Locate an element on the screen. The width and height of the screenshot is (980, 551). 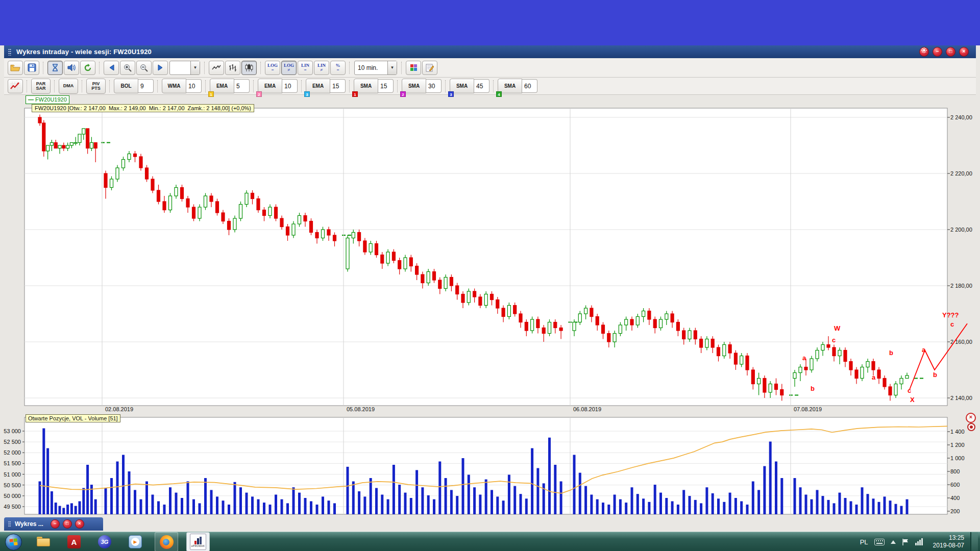
legend-symbol: FW20U1920 is located at coordinates (51, 99).